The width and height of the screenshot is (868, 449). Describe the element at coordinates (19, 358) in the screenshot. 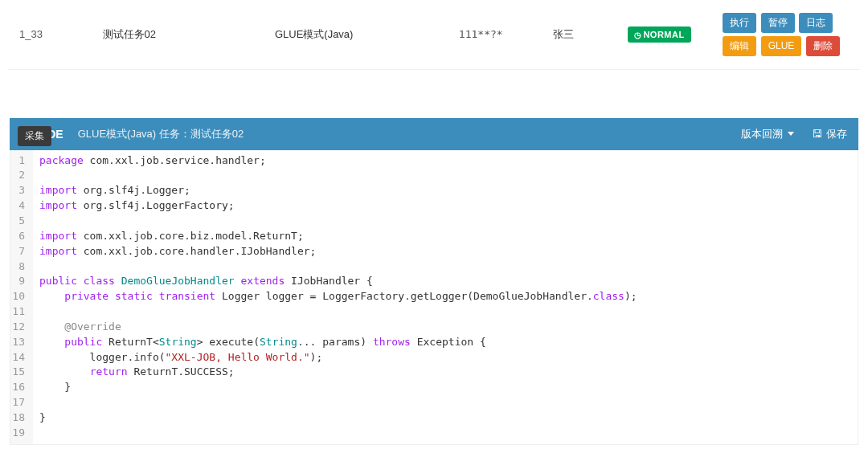

I see `line-number: 14` at that location.